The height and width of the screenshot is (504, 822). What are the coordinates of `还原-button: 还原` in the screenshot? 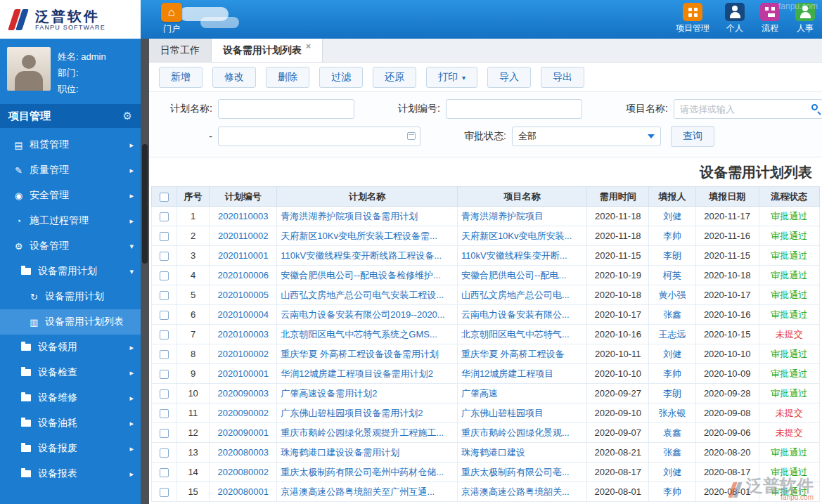 It's located at (394, 77).